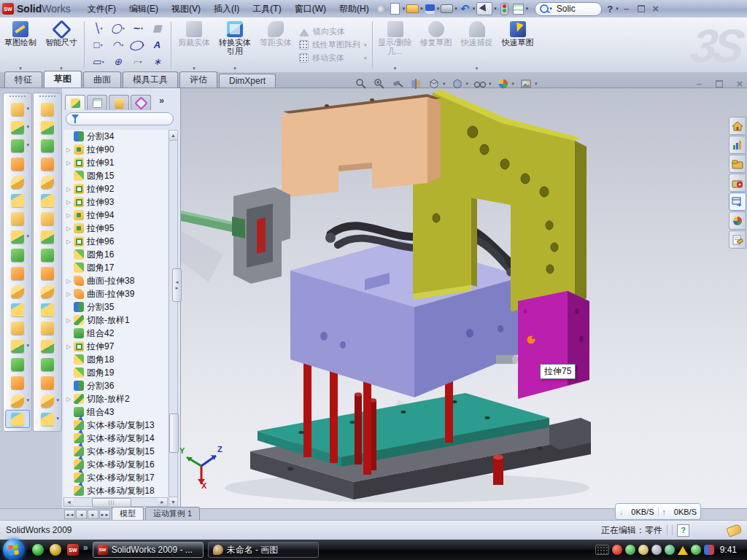 The height and width of the screenshot is (560, 747). Describe the element at coordinates (430, 9) in the screenshot. I see `save-icon` at that location.